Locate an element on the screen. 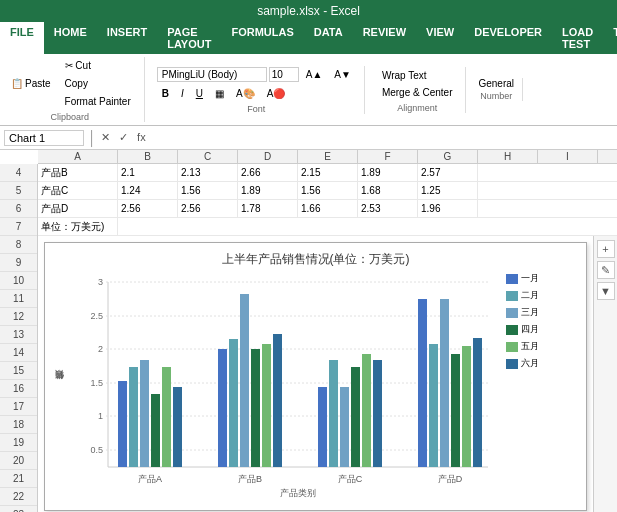 This screenshot has width=617, height=512. tab-data: DATA is located at coordinates (328, 38).